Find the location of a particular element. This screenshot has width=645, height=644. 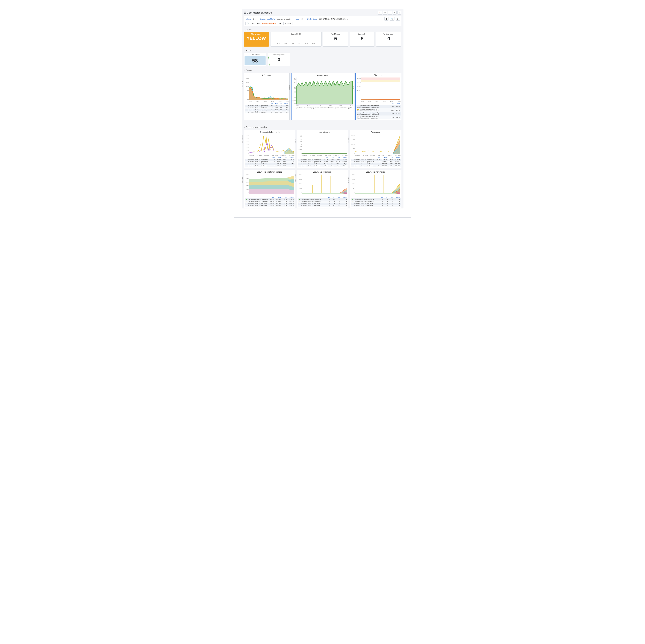

pending-tasks-value: 0 is located at coordinates (389, 39).